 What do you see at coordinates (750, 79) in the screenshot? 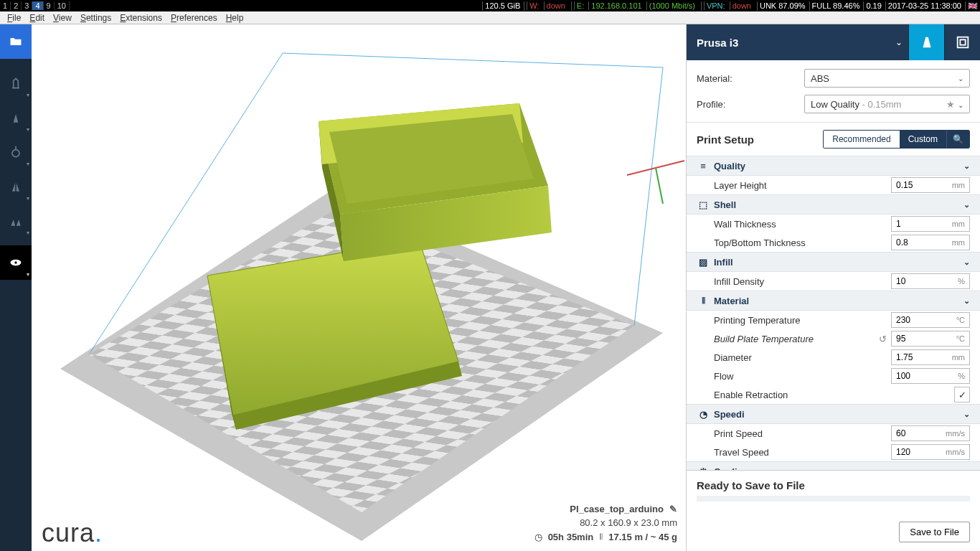
I see `material-label: Material:` at bounding box center [750, 79].